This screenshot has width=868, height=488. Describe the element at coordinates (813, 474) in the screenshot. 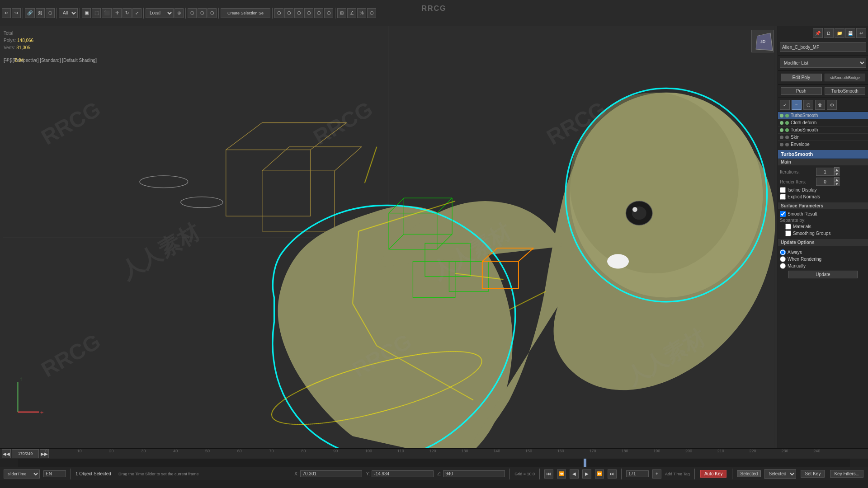

I see `set-key-btn: Set Key` at that location.